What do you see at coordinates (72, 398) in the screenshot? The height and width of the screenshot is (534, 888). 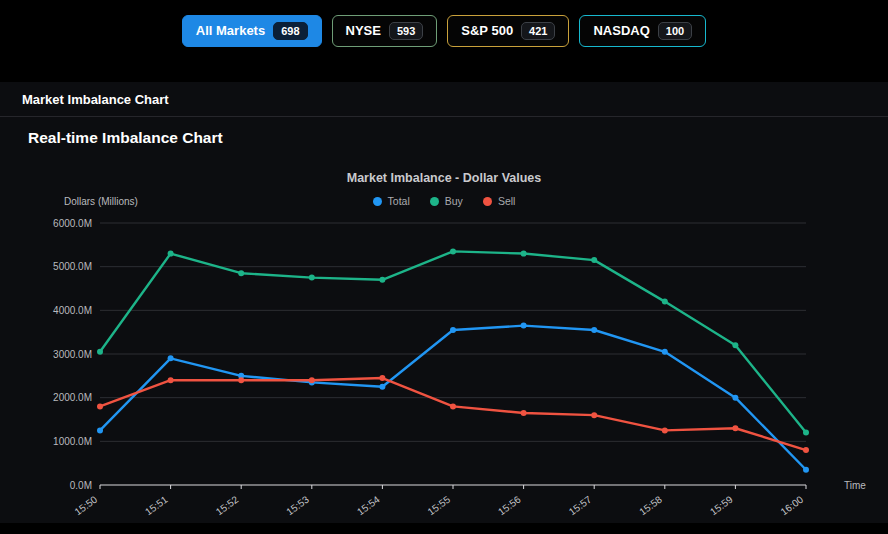 I see `y-tick-label: 2000.0M` at bounding box center [72, 398].